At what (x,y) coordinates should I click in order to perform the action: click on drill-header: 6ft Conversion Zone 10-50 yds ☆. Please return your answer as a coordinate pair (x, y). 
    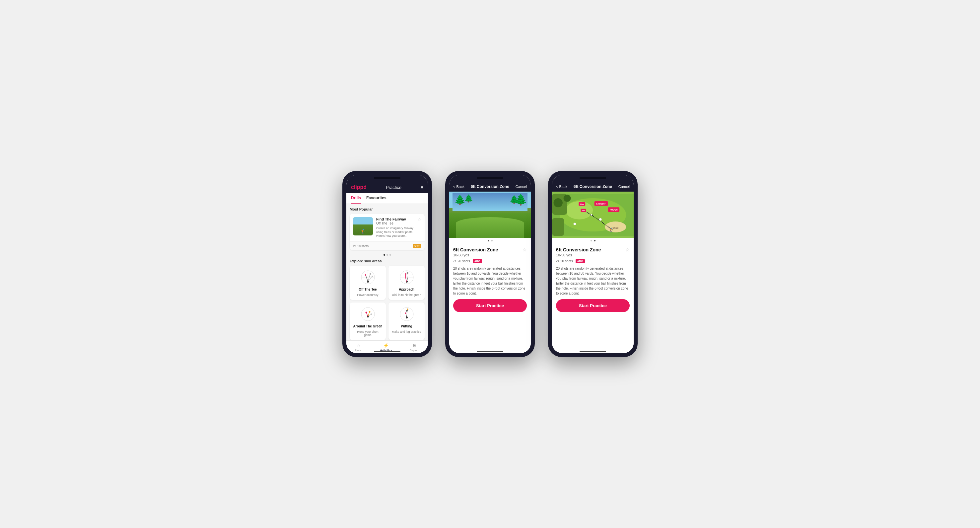
    Looking at the image, I should click on (490, 252).